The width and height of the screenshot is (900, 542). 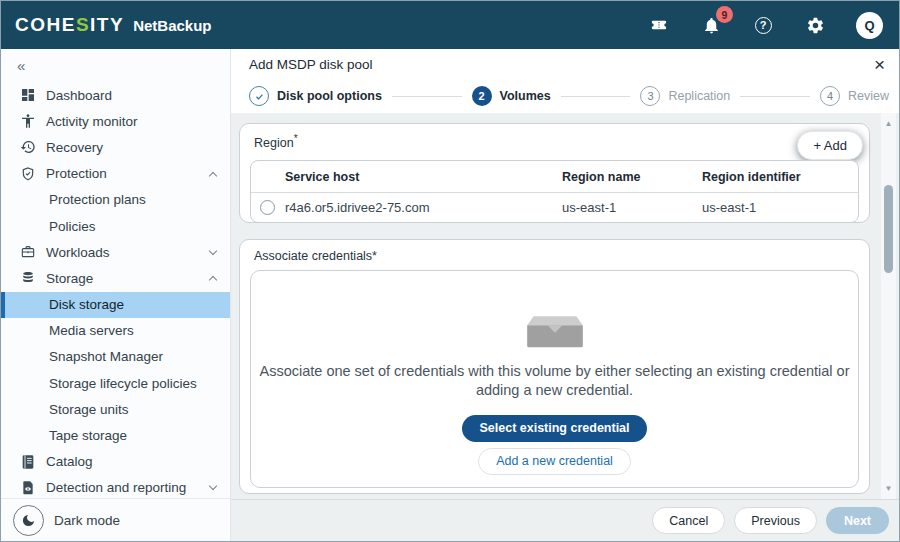 I want to click on step-completed-check-icon, so click(x=259, y=96).